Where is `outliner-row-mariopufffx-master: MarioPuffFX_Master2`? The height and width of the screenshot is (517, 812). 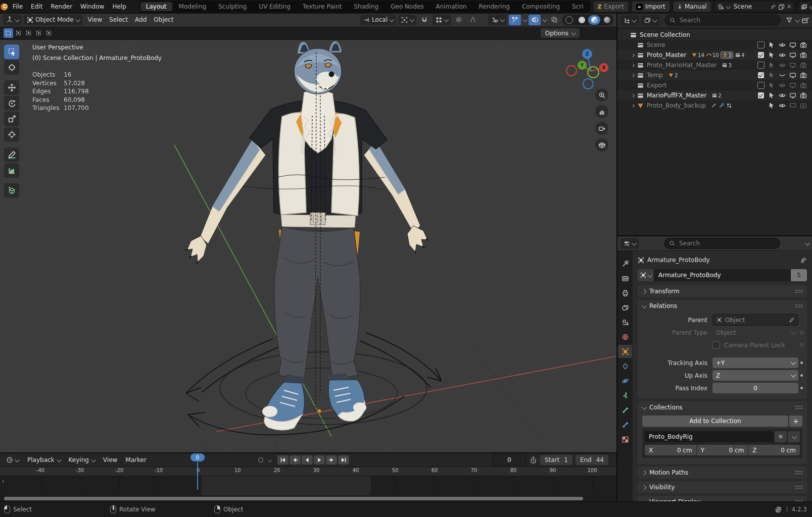
outliner-row-mariopufffx-master: MarioPuffFX_Master2 is located at coordinates (714, 95).